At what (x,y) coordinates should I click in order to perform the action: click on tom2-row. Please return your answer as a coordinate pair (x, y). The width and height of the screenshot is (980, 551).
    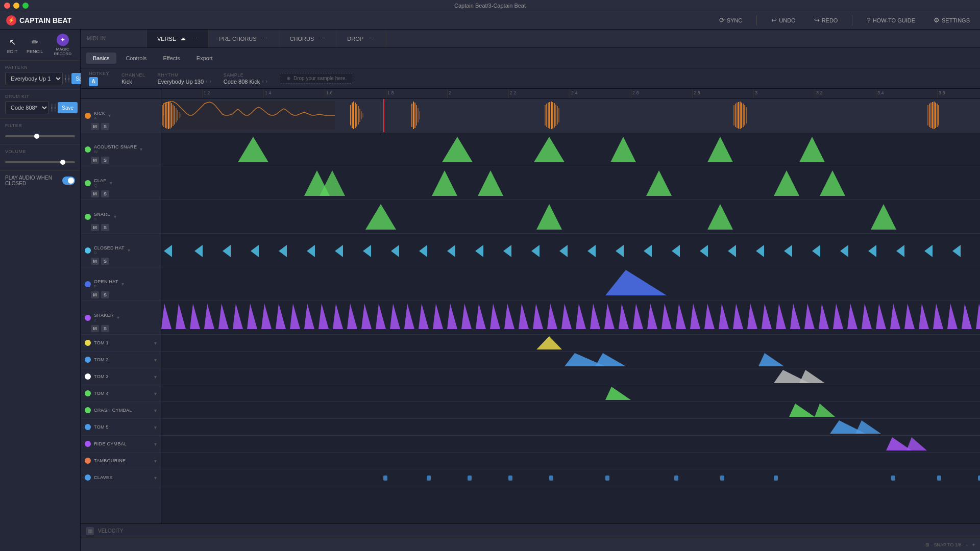
    Looking at the image, I should click on (571, 360).